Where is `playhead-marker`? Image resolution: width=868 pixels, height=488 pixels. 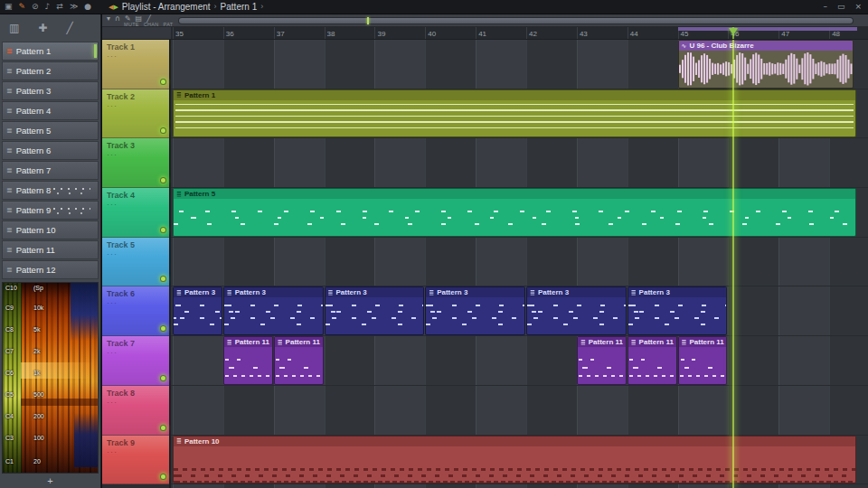
playhead-marker is located at coordinates (733, 32).